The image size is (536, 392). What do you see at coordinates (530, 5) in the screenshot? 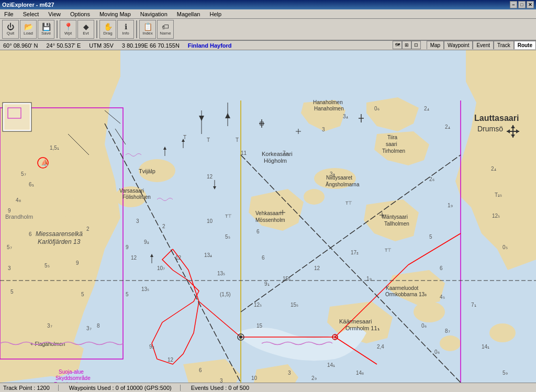
I see `close-button: ✕` at bounding box center [530, 5].